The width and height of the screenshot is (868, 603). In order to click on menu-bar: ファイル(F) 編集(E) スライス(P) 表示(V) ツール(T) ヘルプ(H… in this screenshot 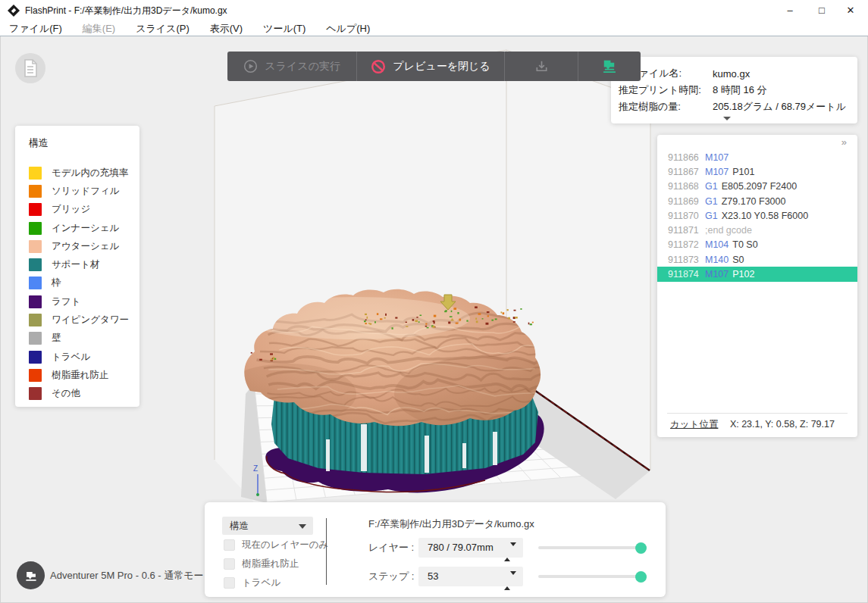, I will do `click(434, 29)`.